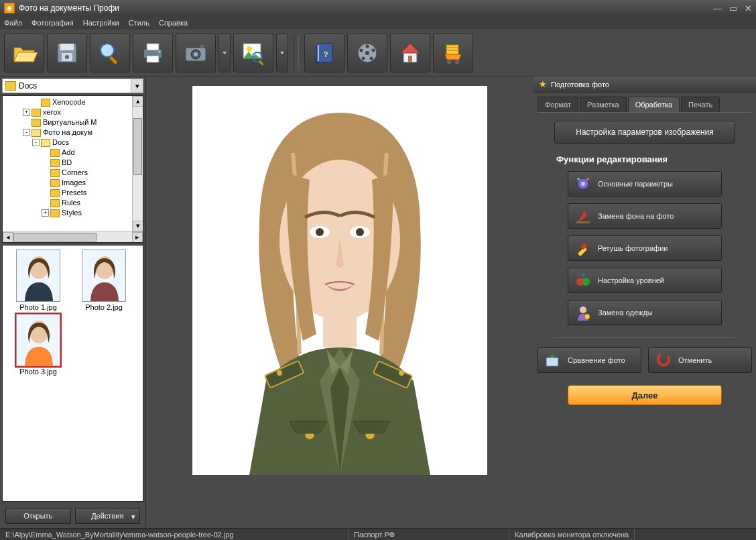 This screenshot has height=540, width=756. Describe the element at coordinates (137, 164) in the screenshot. I see `tree-vscrollbar: ▴▾` at that location.